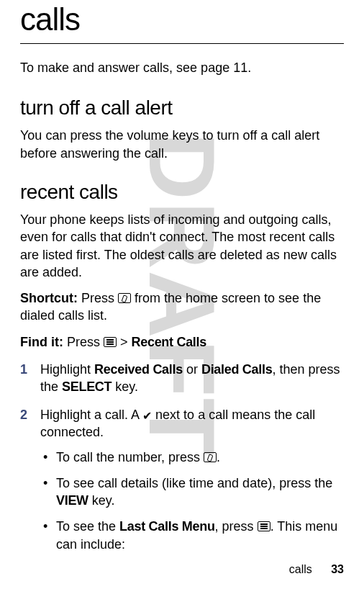  Describe the element at coordinates (301, 569) in the screenshot. I see `footer-label: calls` at that location.